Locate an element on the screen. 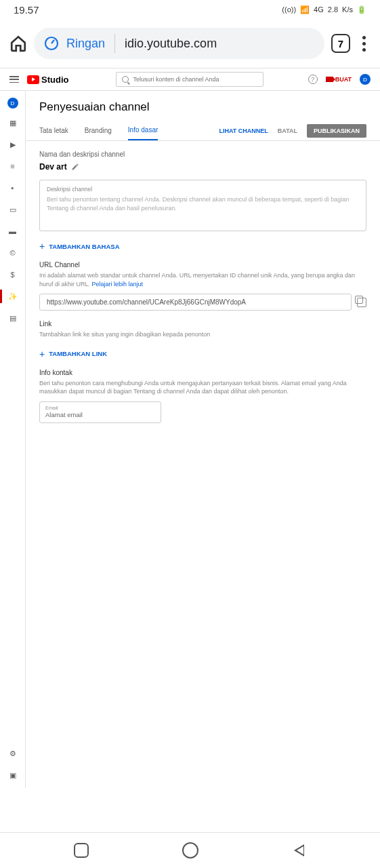 This screenshot has height=868, width=380. analytics-icon: ▪ is located at coordinates (13, 188).